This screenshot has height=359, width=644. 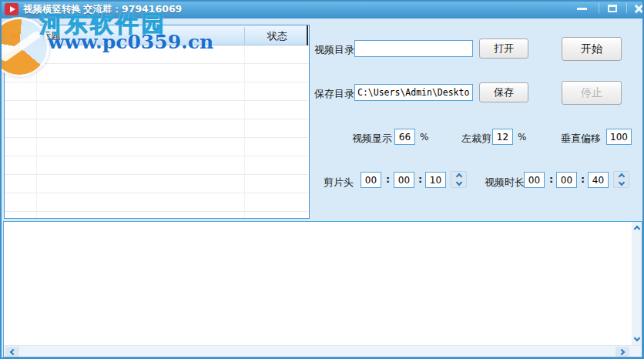 I want to click on close-icon, so click(x=639, y=9).